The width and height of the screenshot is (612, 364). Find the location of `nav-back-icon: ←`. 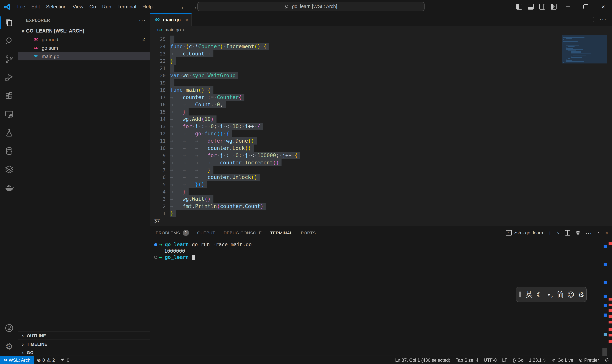

nav-back-icon: ← is located at coordinates (184, 7).